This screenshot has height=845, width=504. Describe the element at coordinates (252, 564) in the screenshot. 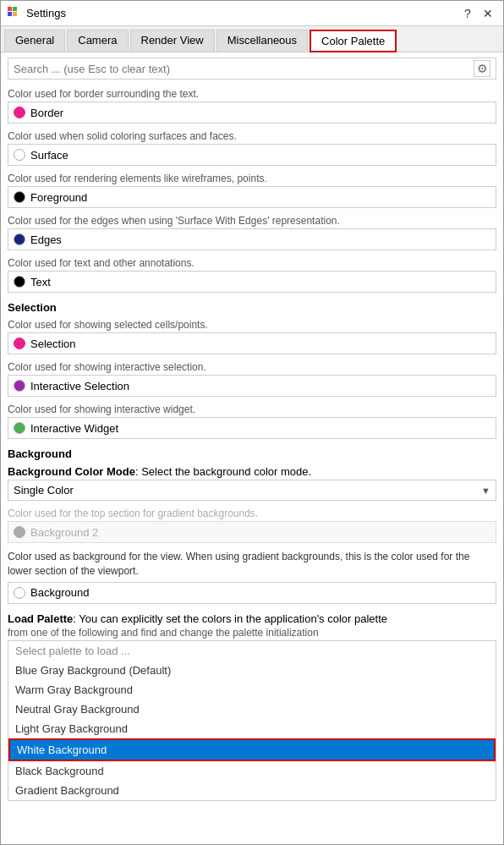

I see `bg-note: Color used as background for the view. W…` at that location.